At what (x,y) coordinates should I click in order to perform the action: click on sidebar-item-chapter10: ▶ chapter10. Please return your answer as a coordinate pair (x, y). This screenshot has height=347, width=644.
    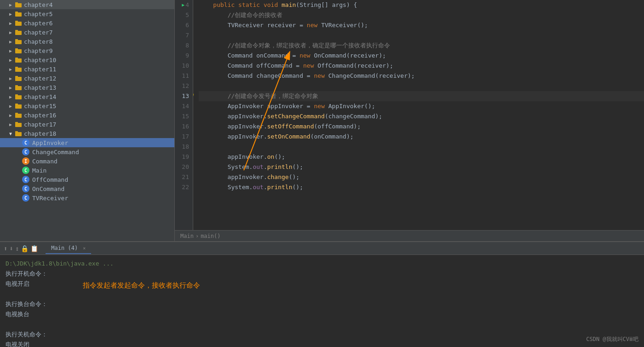
    Looking at the image, I should click on (87, 60).